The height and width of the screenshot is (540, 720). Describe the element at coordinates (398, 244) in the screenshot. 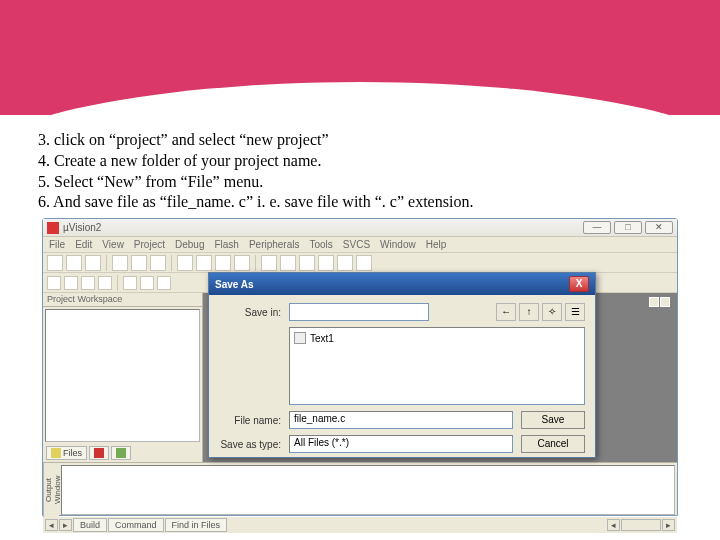

I see `menu-window: Window` at that location.